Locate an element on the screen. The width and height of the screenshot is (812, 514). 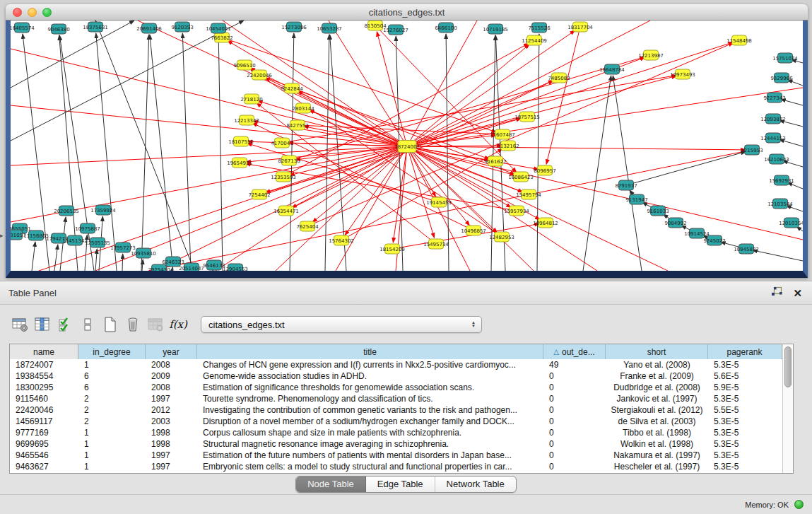
graph-node: 15276027 is located at coordinates (396, 30).